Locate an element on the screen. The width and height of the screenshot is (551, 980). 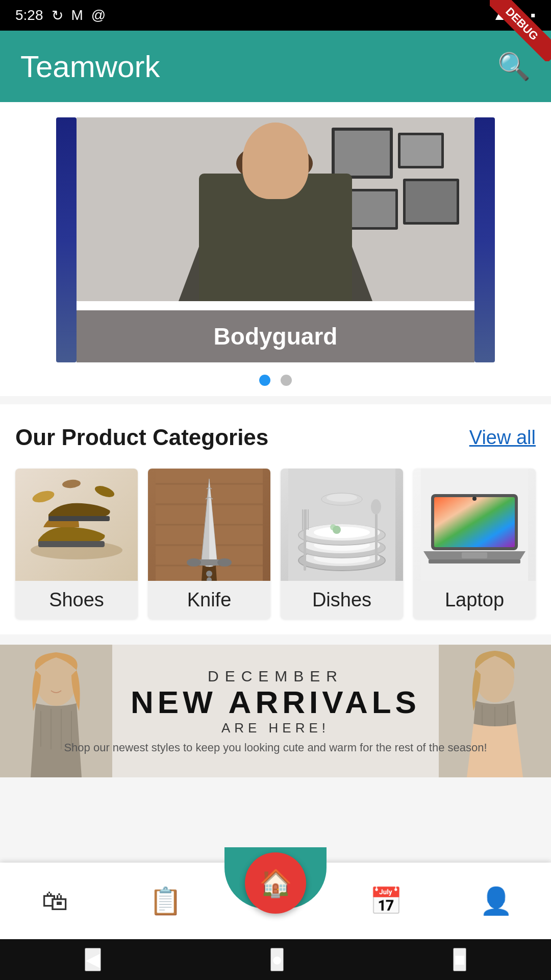
carousel-image is located at coordinates (276, 209).